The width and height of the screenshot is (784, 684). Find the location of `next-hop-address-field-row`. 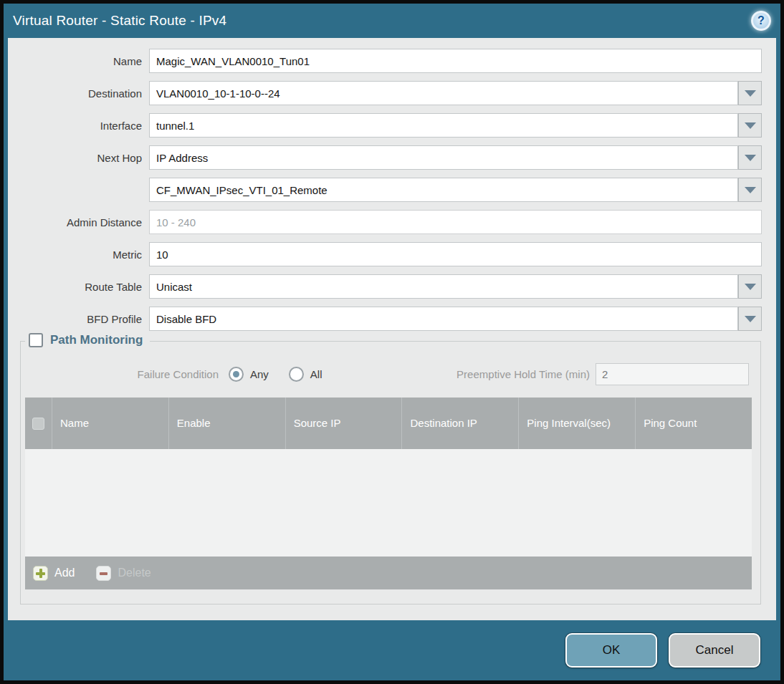

next-hop-address-field-row is located at coordinates (392, 190).